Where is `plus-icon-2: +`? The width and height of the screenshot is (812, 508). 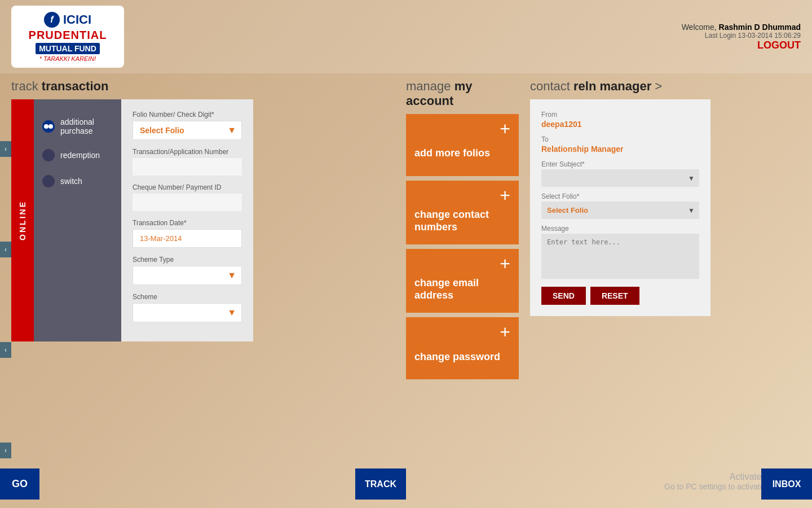
plus-icon-2: + is located at coordinates (505, 195).